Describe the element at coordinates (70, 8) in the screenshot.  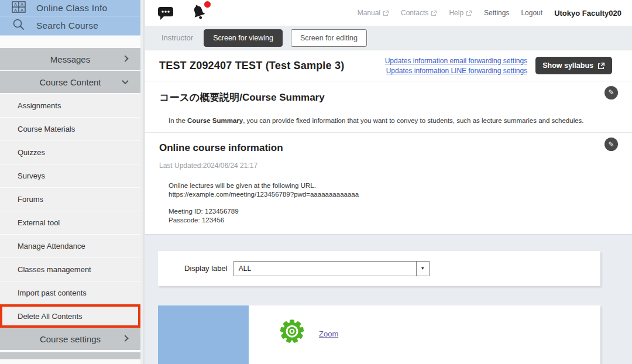
I see `sidebar-item-online-class-info: A A A A Online Class Info` at that location.